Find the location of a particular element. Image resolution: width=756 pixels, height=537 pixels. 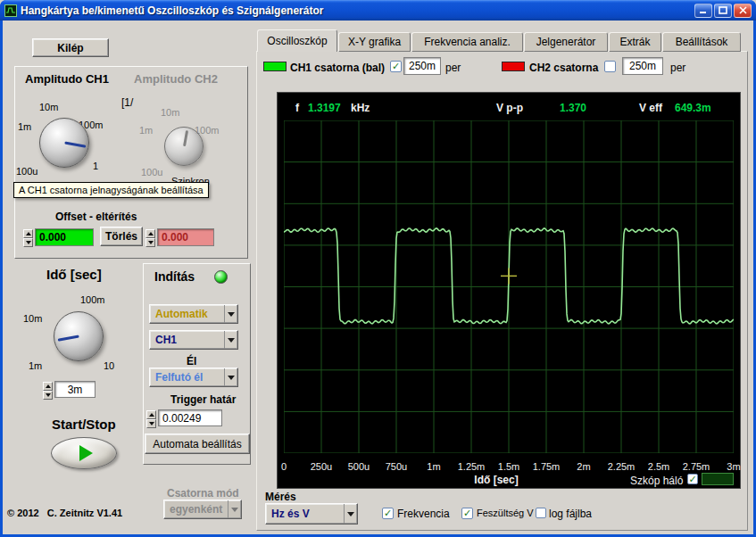

ch2-enable-checkbox is located at coordinates (611, 66).